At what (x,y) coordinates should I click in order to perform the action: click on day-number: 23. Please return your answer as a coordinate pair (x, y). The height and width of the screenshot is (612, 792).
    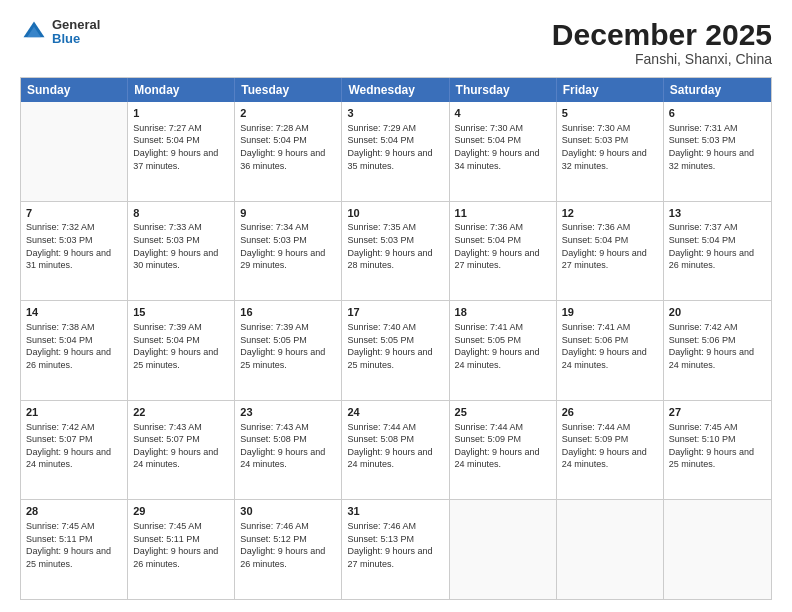
    Looking at the image, I should click on (288, 412).